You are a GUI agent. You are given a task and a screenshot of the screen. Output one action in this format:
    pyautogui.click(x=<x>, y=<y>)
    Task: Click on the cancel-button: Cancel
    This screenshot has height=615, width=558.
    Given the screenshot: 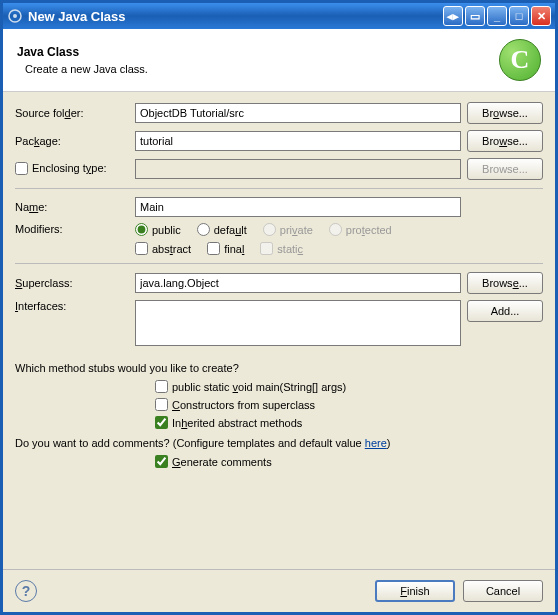 What is the action you would take?
    pyautogui.click(x=503, y=591)
    